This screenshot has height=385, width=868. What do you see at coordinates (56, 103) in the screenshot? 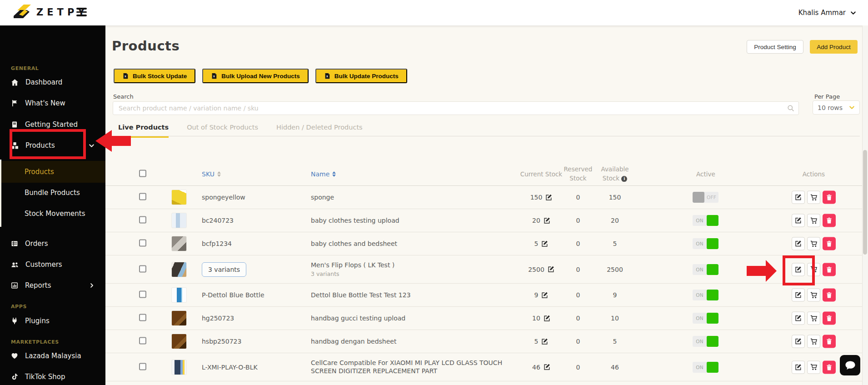
I see `sidebar-item-whats-new: What's New` at bounding box center [56, 103].